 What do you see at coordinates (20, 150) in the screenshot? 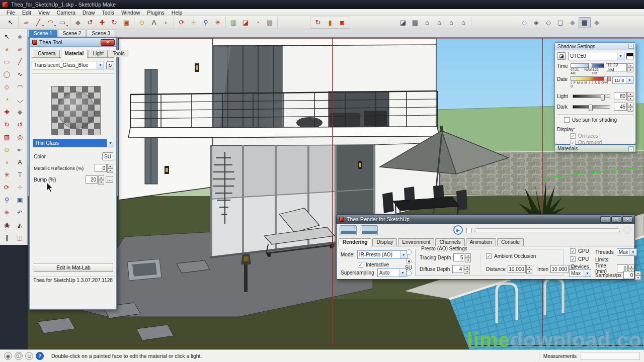
I see `dimension-tool: ⇤` at bounding box center [20, 150].